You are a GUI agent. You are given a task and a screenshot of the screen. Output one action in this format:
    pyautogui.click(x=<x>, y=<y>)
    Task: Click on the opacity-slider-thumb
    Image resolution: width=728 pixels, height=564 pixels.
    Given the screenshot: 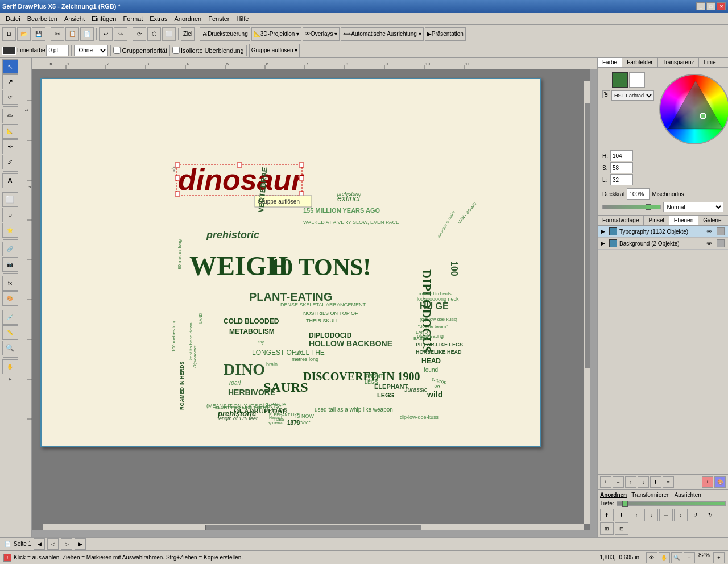 What is the action you would take?
    pyautogui.click(x=648, y=207)
    